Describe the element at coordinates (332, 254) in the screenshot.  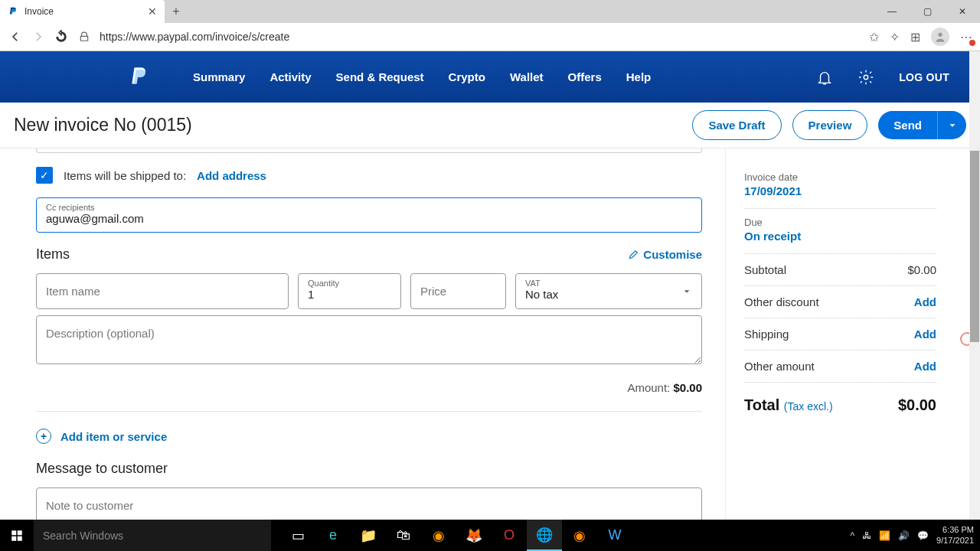
I see `items-heading: Items` at that location.